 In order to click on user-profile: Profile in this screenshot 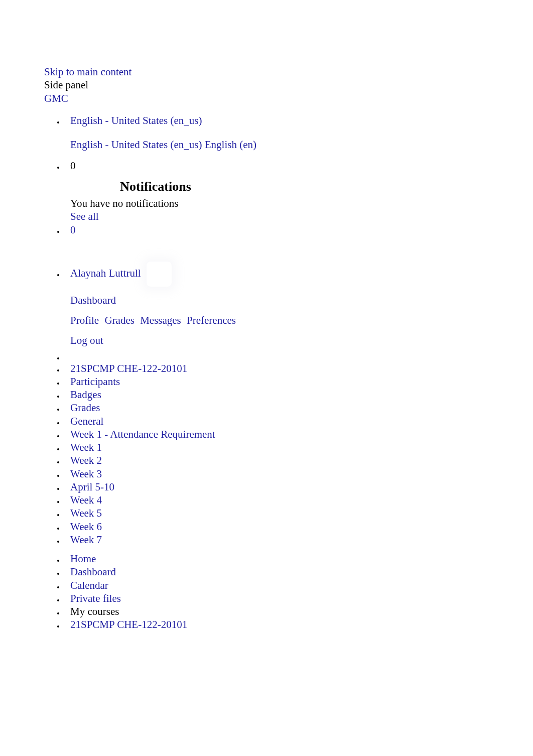, I will do `click(84, 320)`.